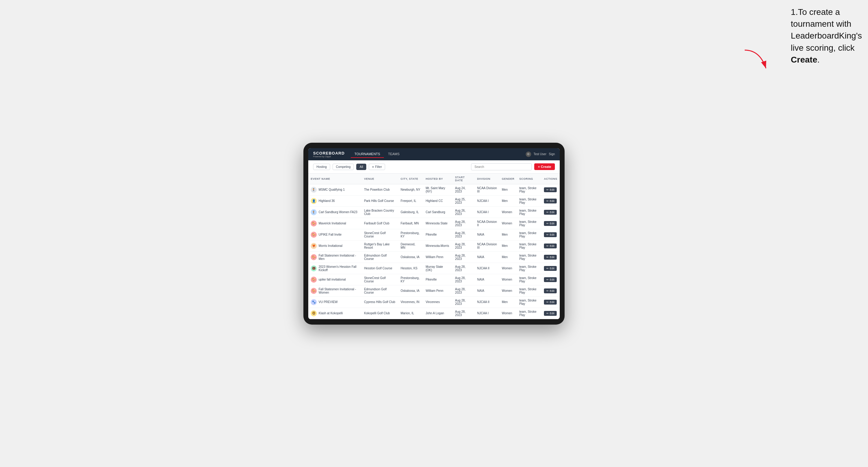  Describe the element at coordinates (411, 201) in the screenshot. I see `city-cell: Freeport, IL` at that location.